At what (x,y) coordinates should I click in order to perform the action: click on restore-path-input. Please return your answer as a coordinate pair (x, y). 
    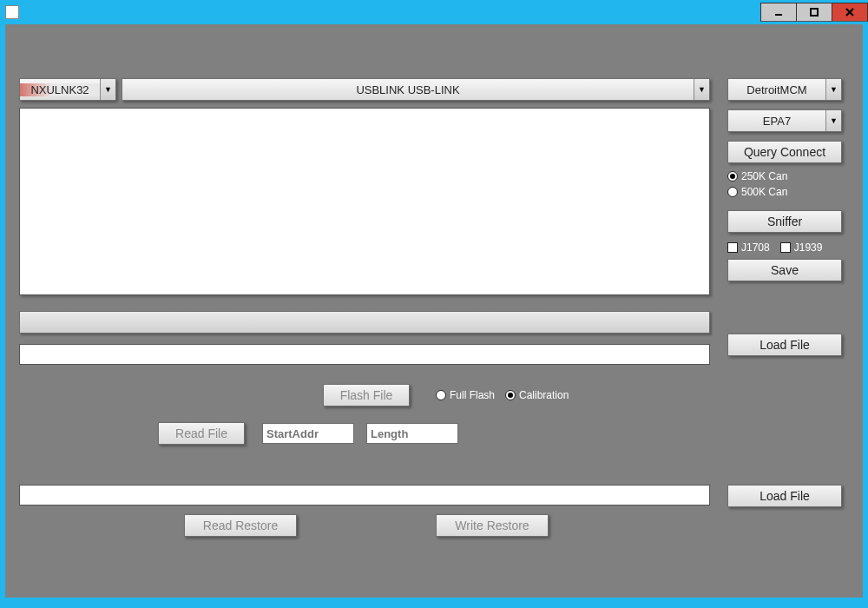
    Looking at the image, I should click on (365, 495).